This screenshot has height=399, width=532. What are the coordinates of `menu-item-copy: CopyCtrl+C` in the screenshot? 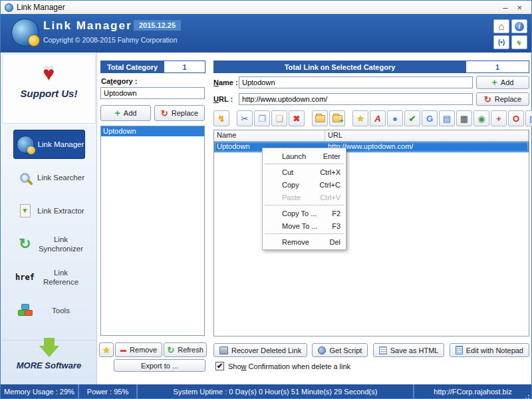 It's located at (305, 185).